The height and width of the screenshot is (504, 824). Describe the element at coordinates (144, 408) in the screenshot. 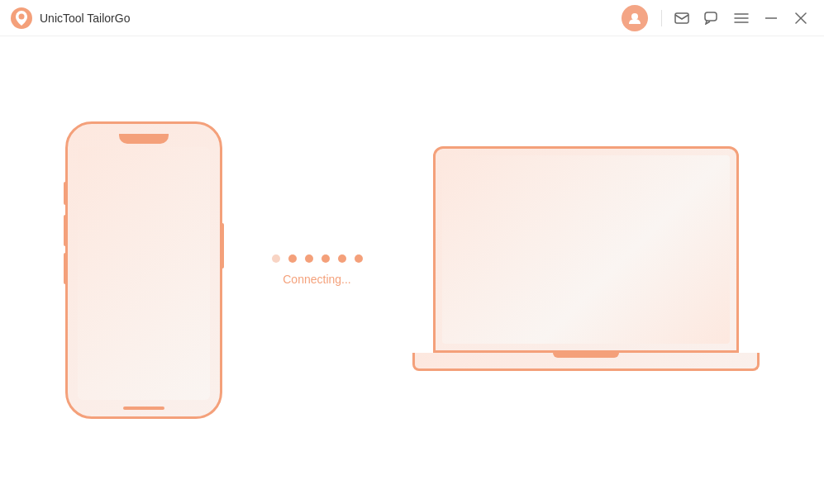

I see `phone-home-indicator` at that location.